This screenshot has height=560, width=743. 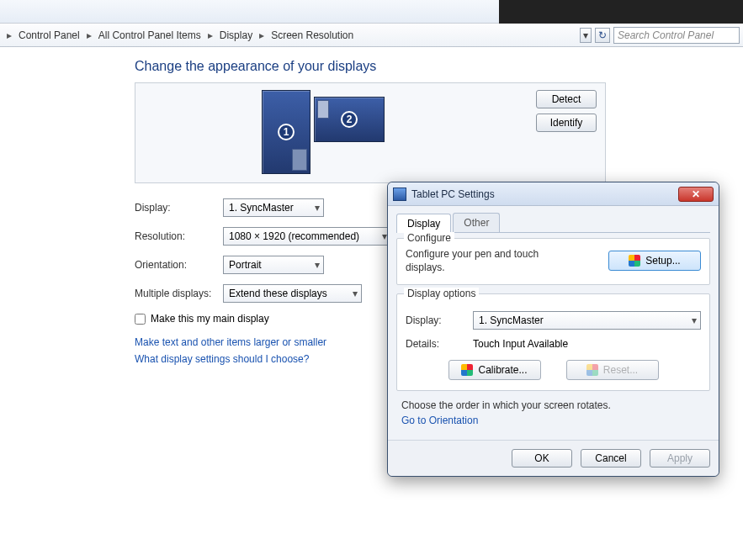 What do you see at coordinates (210, 319) in the screenshot?
I see `main-display-checkbox-label: Make this my main display` at bounding box center [210, 319].